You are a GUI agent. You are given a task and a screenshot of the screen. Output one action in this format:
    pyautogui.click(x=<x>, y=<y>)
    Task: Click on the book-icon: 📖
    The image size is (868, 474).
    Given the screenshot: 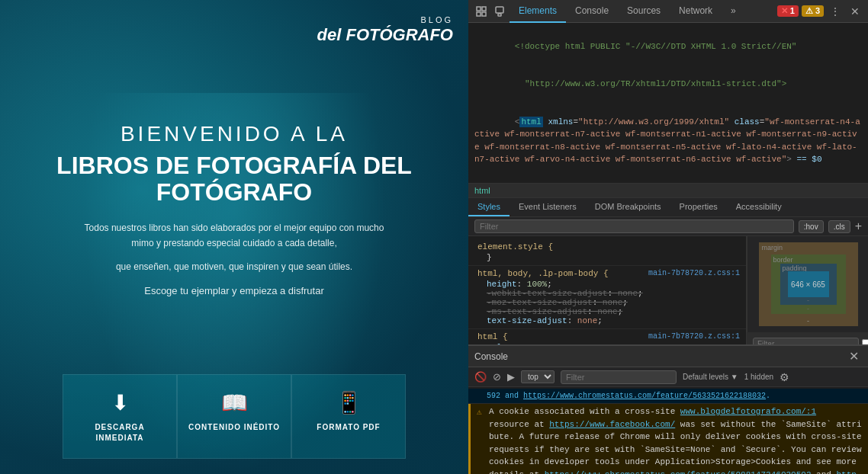 What is the action you would take?
    pyautogui.click(x=234, y=402)
    